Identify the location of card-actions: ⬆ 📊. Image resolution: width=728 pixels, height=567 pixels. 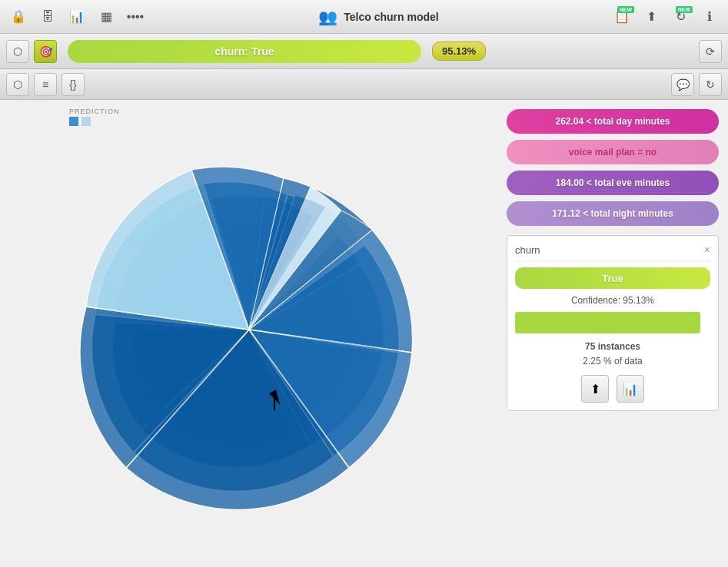
(613, 389).